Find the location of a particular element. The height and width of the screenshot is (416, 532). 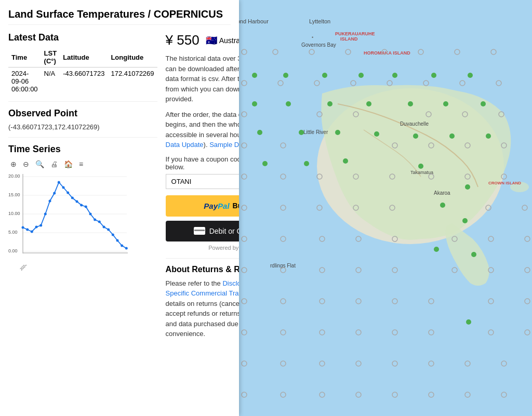

cell-lat: -43.66071723 is located at coordinates (84, 82).